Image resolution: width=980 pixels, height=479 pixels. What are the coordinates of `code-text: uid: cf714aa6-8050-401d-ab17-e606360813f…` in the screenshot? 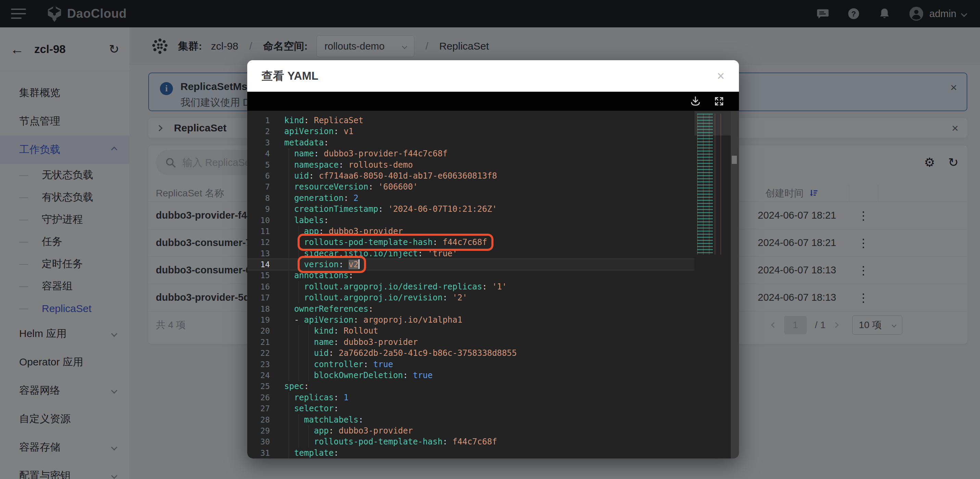 It's located at (390, 176).